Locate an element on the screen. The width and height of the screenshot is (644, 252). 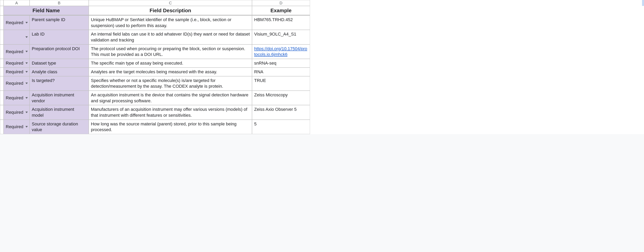
column-header-A: A is located at coordinates (16, 3).